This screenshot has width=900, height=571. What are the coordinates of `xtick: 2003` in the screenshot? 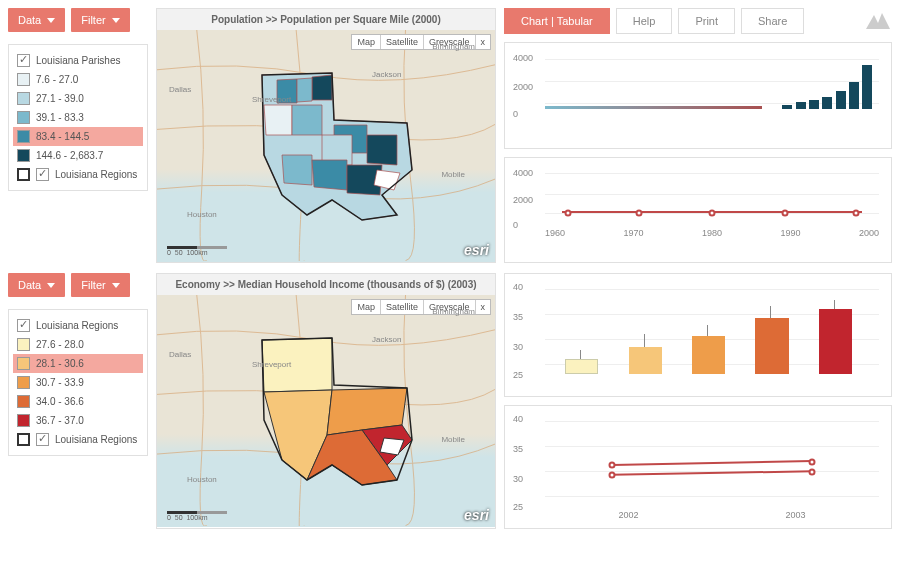 It's located at (795, 515).